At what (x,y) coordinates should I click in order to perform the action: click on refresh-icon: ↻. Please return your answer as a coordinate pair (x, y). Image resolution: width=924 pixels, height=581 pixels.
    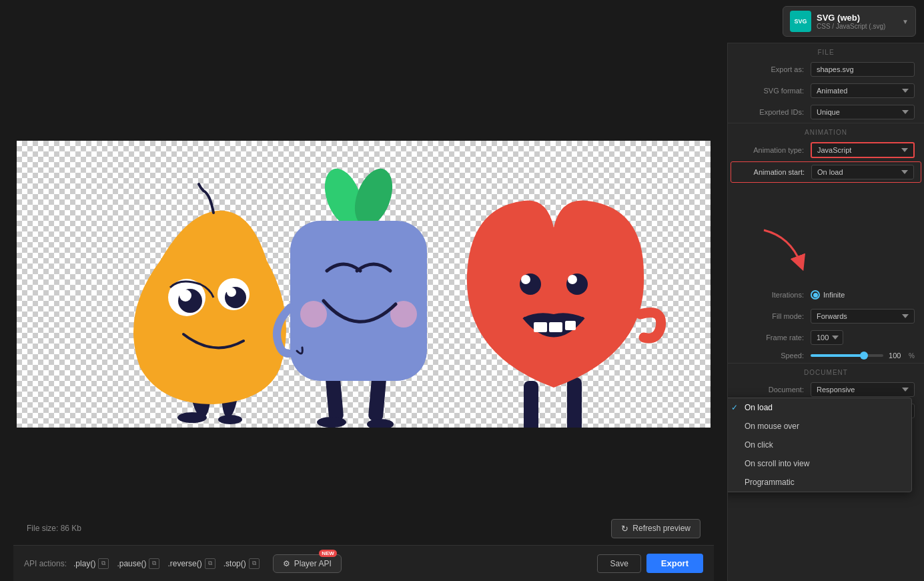
    Looking at the image, I should click on (624, 528).